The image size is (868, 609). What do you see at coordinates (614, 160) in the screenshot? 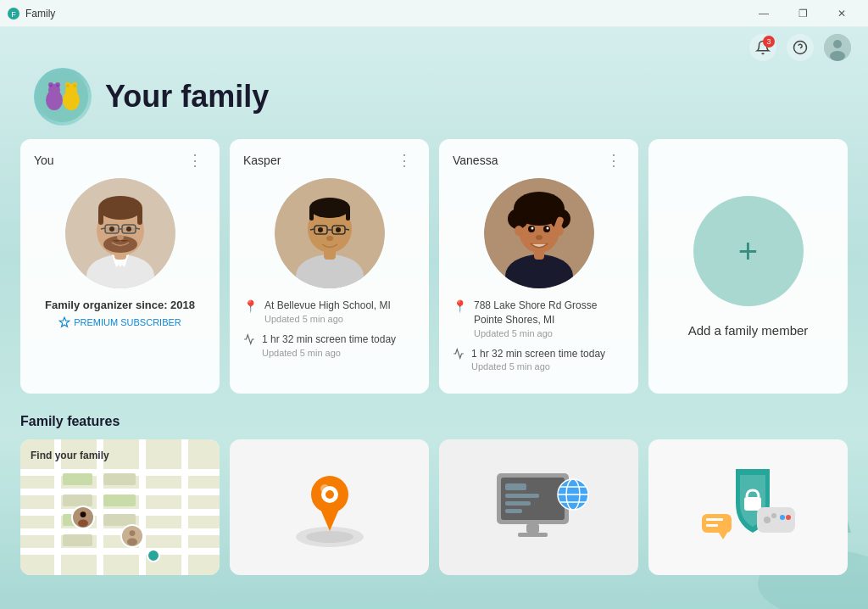
I see `card-menu-vanessa: ⋮` at bounding box center [614, 160].